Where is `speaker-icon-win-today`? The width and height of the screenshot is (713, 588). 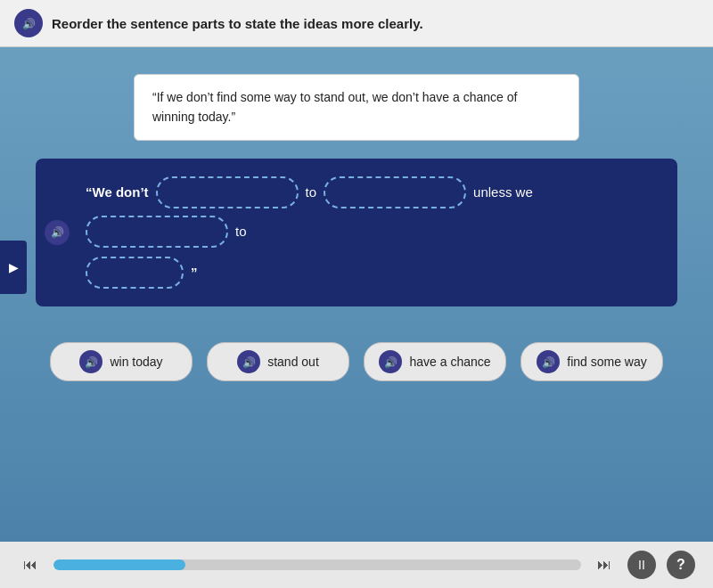 speaker-icon-win-today is located at coordinates (91, 362).